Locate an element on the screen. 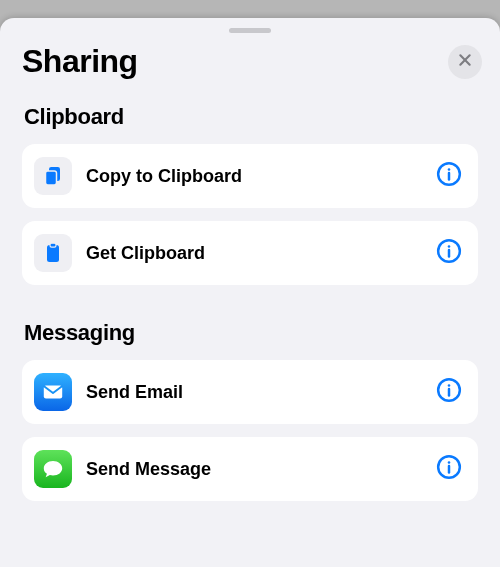 Image resolution: width=500 pixels, height=567 pixels. action-label: Copy to Clipboard is located at coordinates (260, 176).